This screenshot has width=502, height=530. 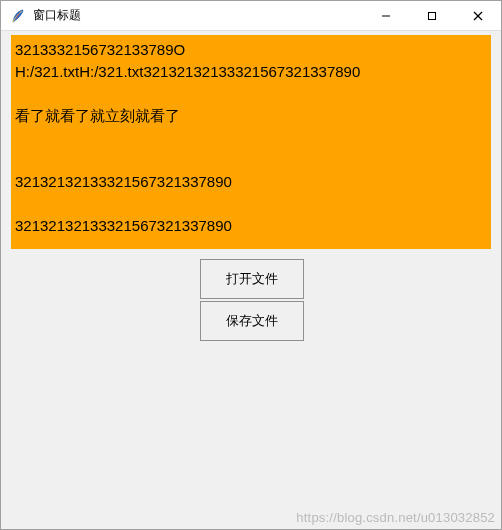 I want to click on window-title: 窗口标题, so click(x=198, y=16).